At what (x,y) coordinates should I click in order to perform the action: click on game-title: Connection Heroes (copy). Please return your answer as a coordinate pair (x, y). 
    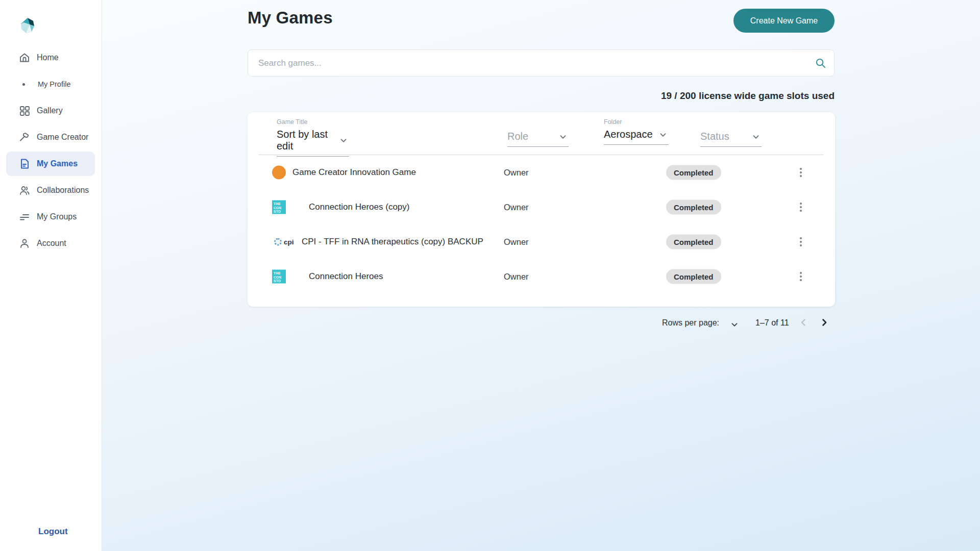
    Looking at the image, I should click on (359, 207).